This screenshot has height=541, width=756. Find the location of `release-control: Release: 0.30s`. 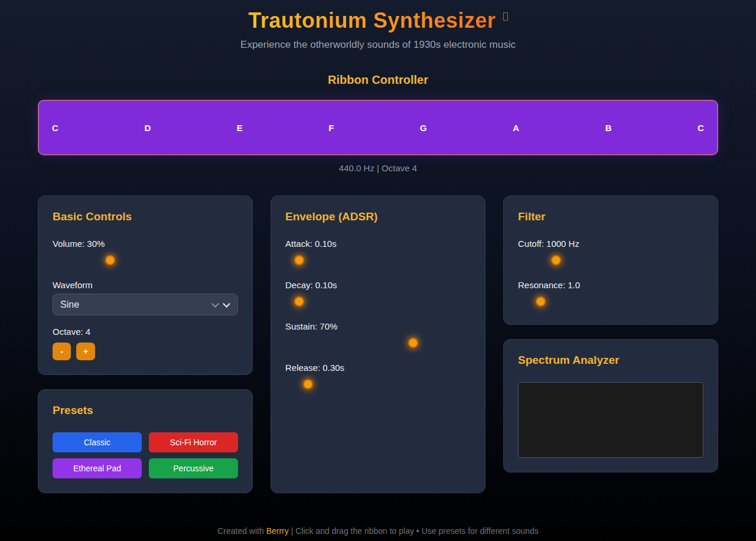

release-control: Release: 0.30s is located at coordinates (378, 378).